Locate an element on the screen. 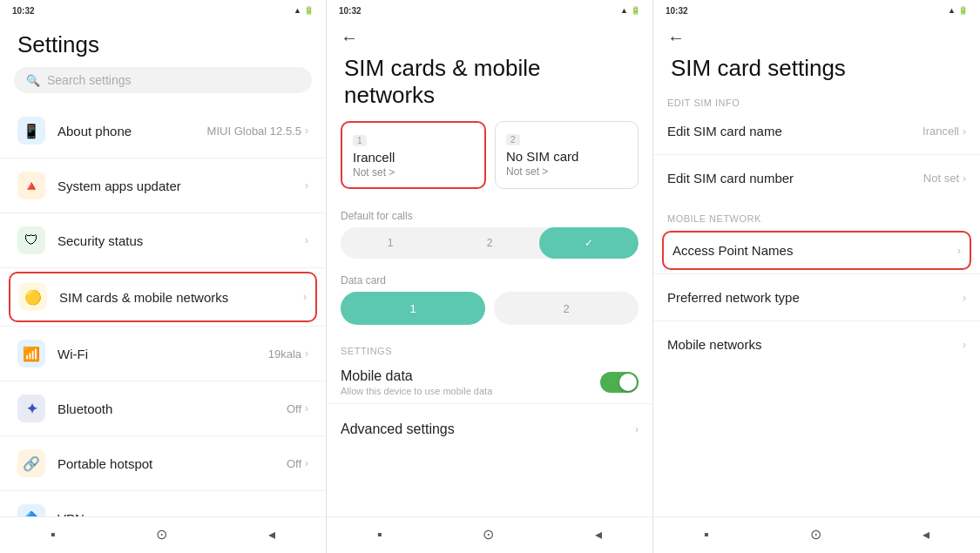 The height and width of the screenshot is (553, 980). edit-sim-number-row: Edit SIM card number Not set › is located at coordinates (817, 178).